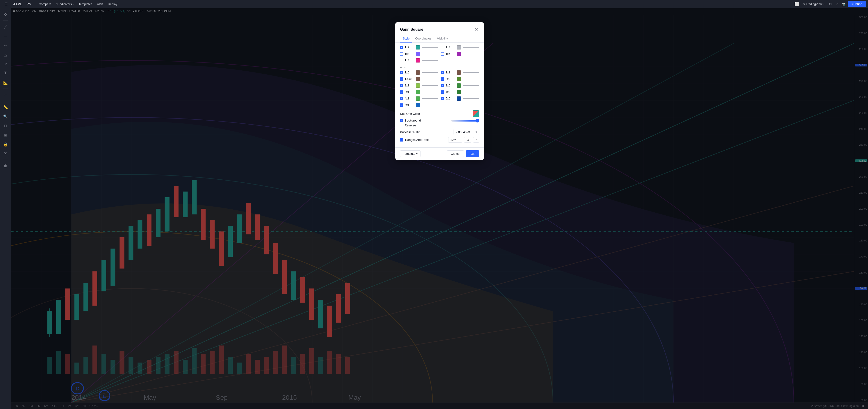 The width and height of the screenshot is (868, 409). I want to click on zoom-icon: 🔍, so click(5, 116).